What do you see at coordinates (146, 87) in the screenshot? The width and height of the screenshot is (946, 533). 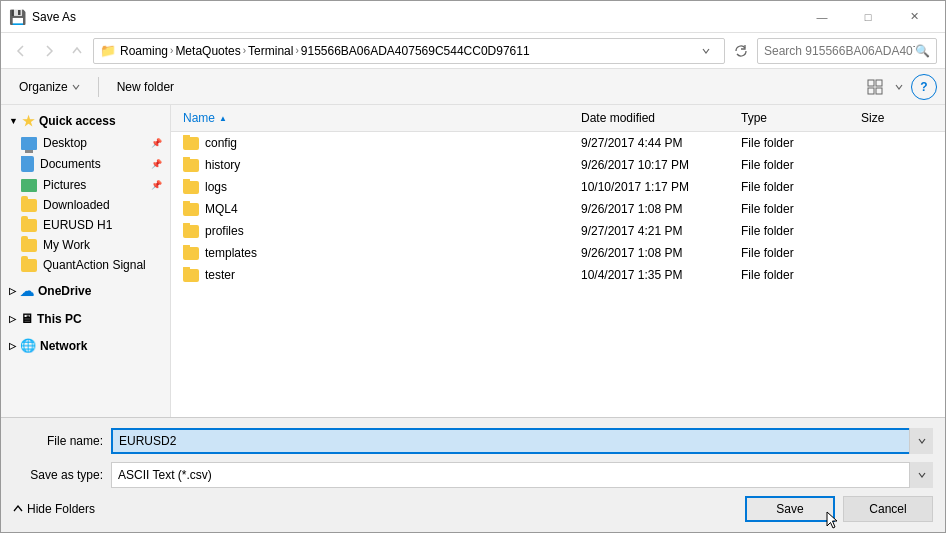 I see `new-folder-button: New folder` at bounding box center [146, 87].